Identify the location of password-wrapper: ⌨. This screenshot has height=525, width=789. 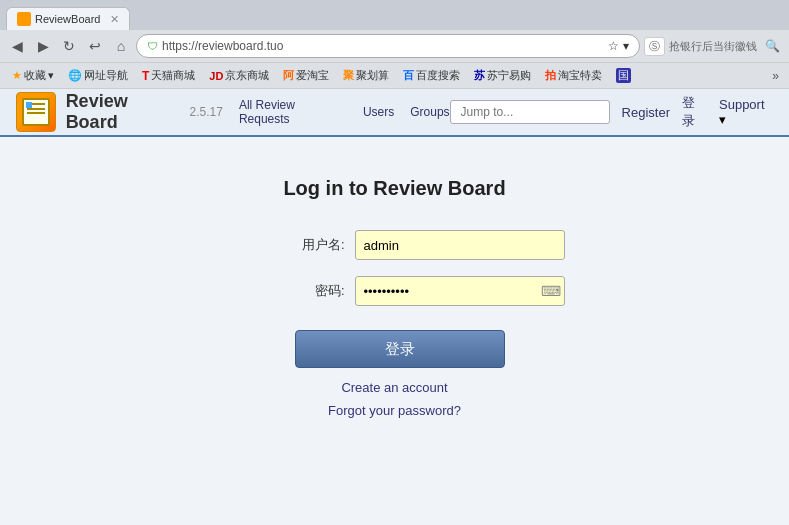
(460, 291).